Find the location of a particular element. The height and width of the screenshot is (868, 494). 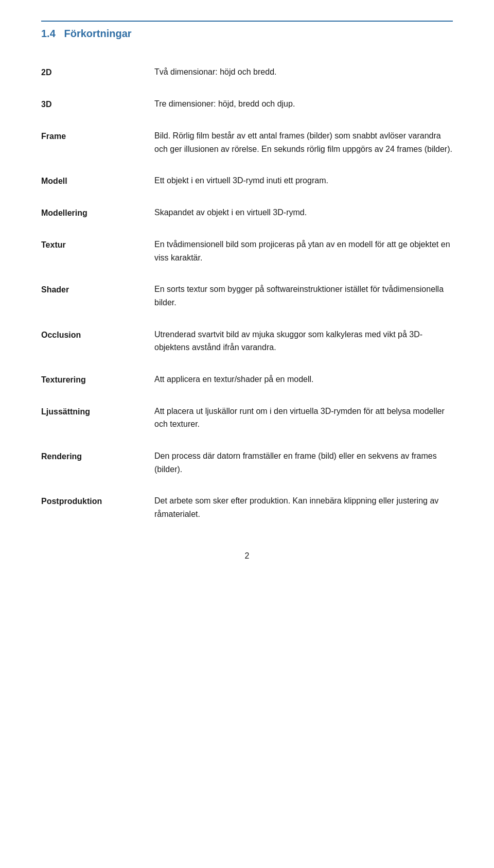

glossary-term: 3D is located at coordinates (98, 104).